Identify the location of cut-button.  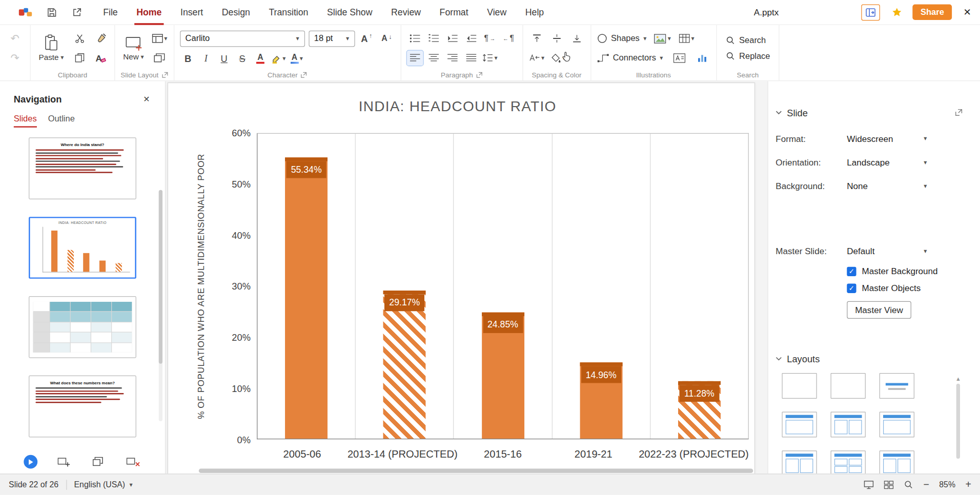
(79, 38).